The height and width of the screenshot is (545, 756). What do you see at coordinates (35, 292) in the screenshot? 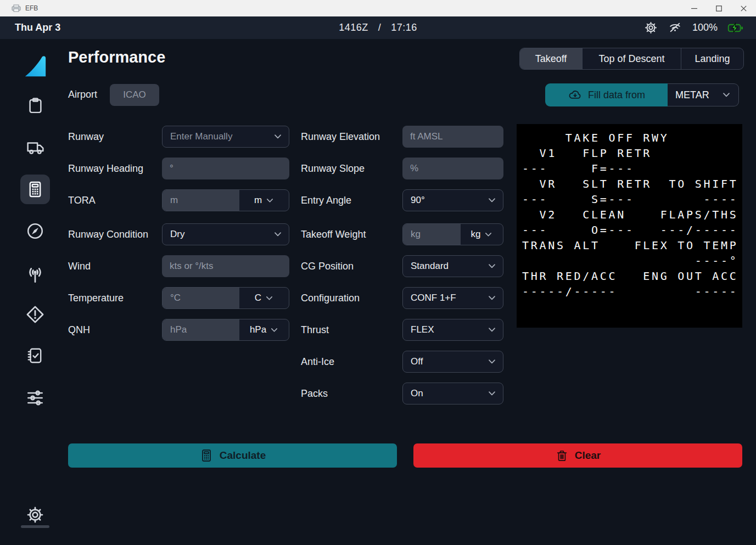
I see `sidebar-nav` at bounding box center [35, 292].